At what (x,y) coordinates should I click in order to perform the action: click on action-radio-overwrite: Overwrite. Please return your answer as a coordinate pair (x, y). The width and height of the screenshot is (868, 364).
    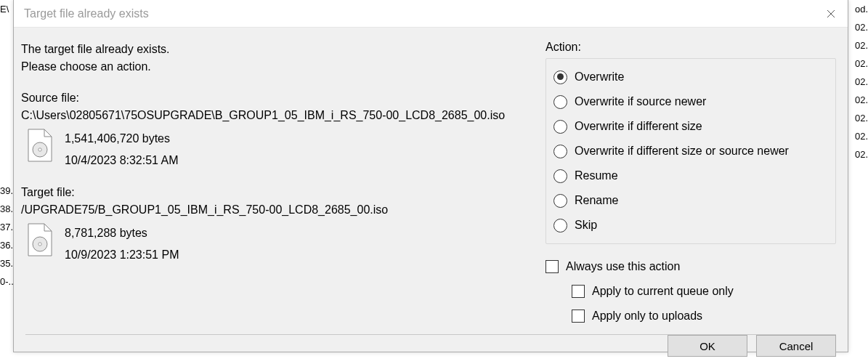
    Looking at the image, I should click on (691, 77).